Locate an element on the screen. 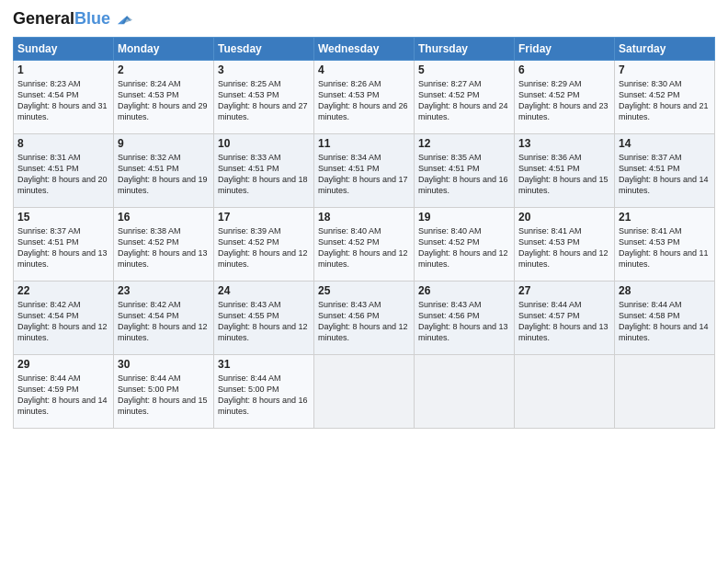 The width and height of the screenshot is (728, 563). calendar-cell: 25 Sunrise: 8:43 AMSunset: 4:56 PMDaylig… is located at coordinates (364, 318).